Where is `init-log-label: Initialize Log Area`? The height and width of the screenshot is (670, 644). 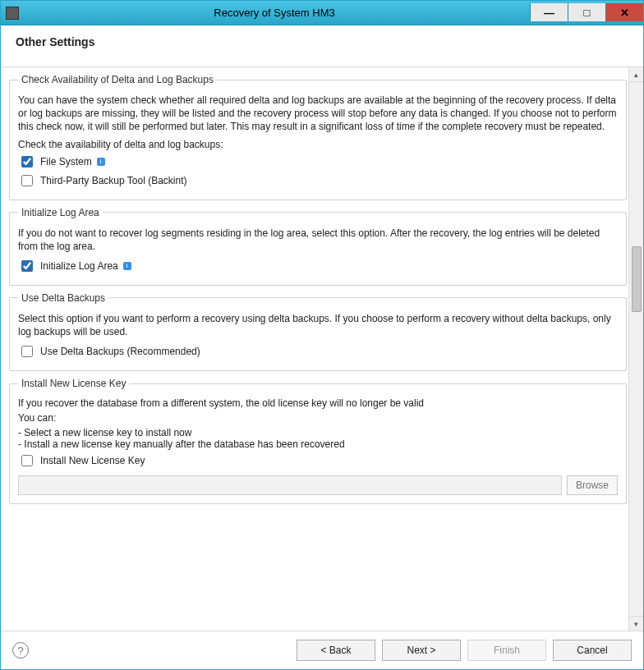 init-log-label: Initialize Log Area is located at coordinates (79, 266).